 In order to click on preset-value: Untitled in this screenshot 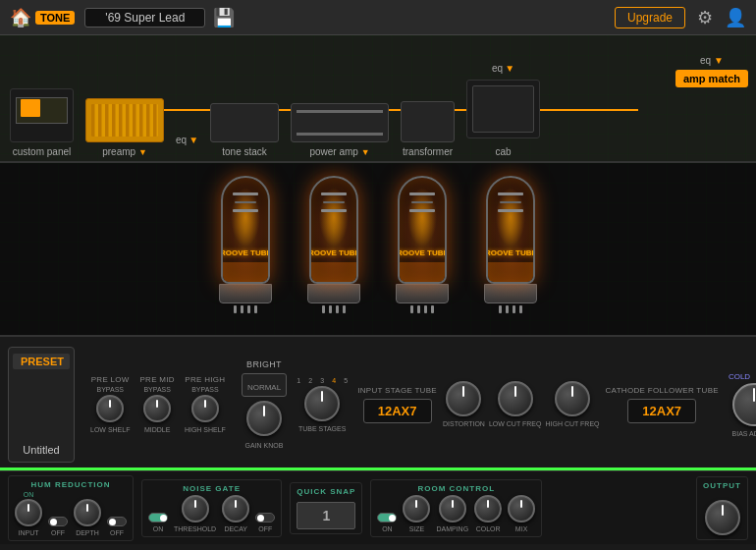, I will do `click(41, 450)`.